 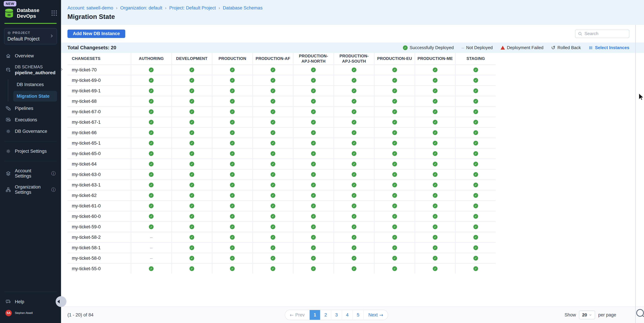 What do you see at coordinates (609, 48) in the screenshot?
I see `select-instances-button: Select Instances` at bounding box center [609, 48].